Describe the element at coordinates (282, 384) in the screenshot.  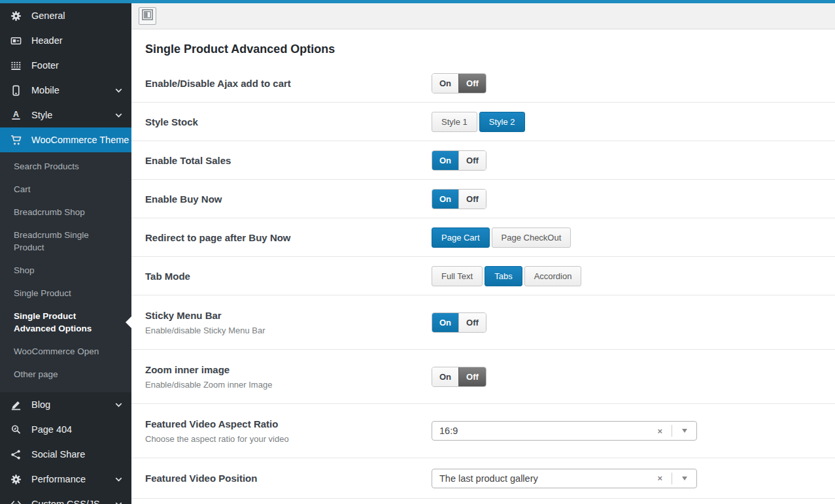
I see `setting-description: Enable/disable Zoom inner Image` at that location.